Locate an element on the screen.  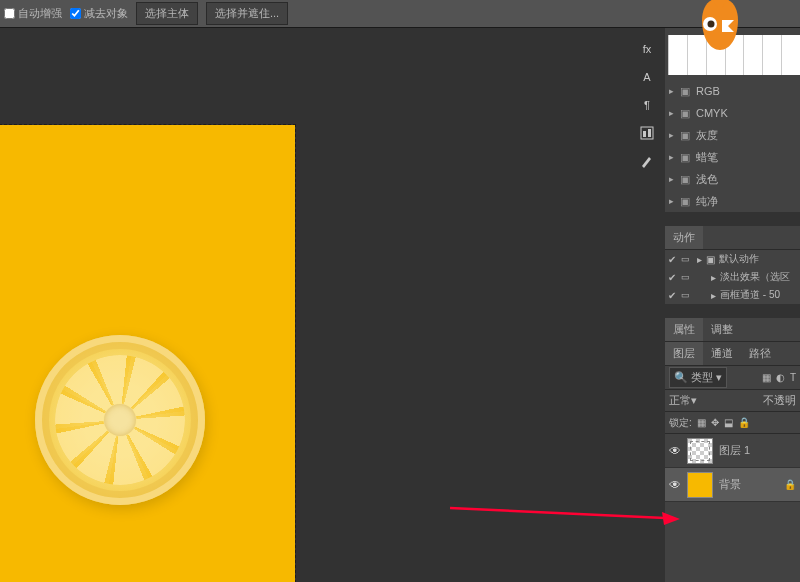
action-label: 淡出效果（选区 is located at coordinates (755, 277).